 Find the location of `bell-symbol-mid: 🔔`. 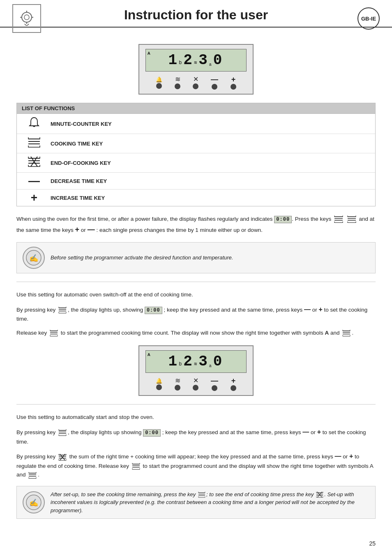

bell-symbol-mid: 🔔 is located at coordinates (159, 381).